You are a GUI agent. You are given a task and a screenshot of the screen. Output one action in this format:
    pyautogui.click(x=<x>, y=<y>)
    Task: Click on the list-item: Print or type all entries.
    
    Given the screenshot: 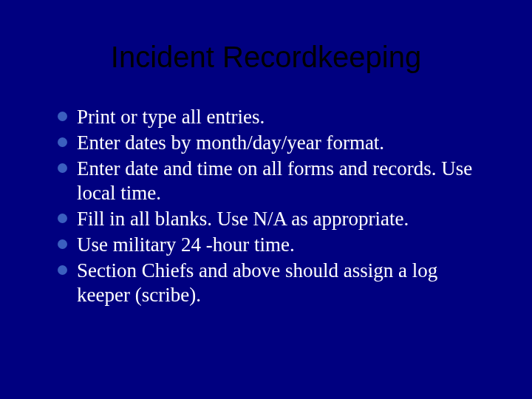 What is the action you would take?
    pyautogui.click(x=273, y=117)
    